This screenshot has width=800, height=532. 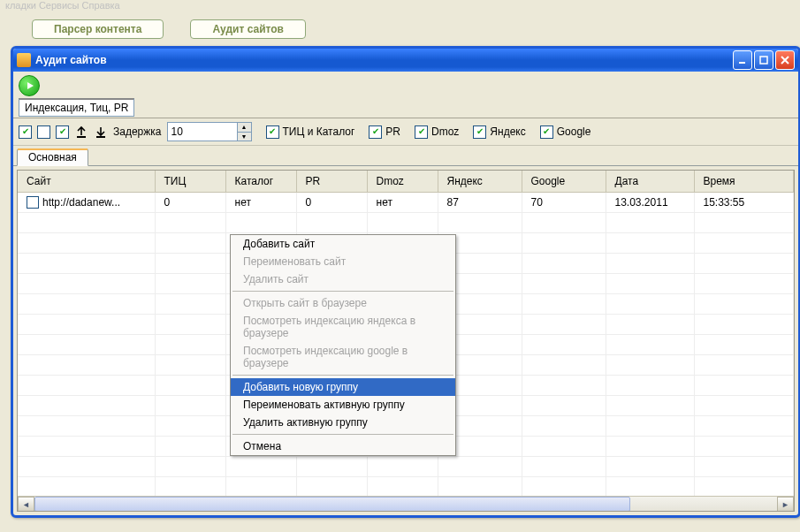 What do you see at coordinates (343, 405) in the screenshot?
I see `menu-rename-group: Переименовать активную группу` at bounding box center [343, 405].